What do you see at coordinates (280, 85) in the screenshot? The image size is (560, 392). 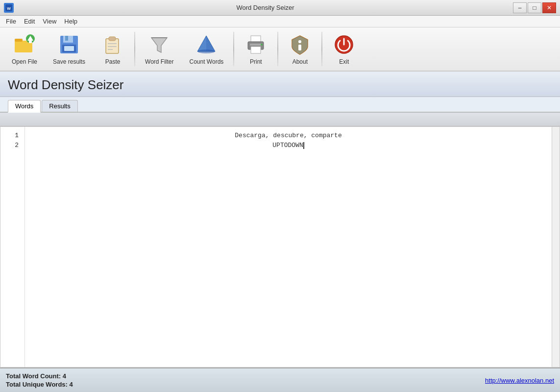 I see `app-title: Word Density Seizer` at bounding box center [280, 85].